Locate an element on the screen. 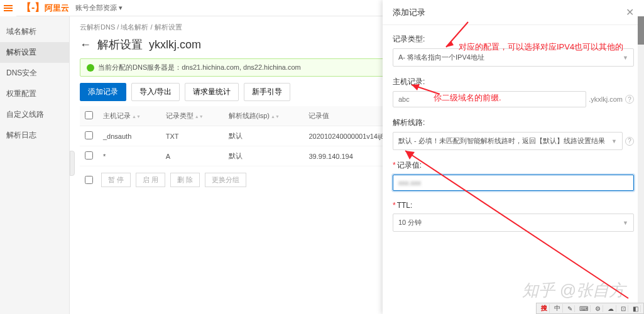  type-label: 记录类型: is located at coordinates (513, 39).